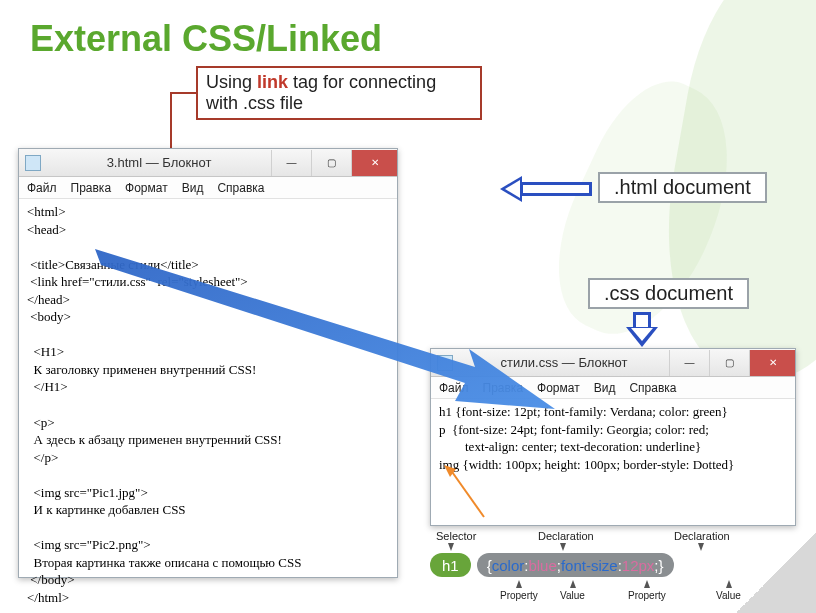 This screenshot has height=613, width=816. I want to click on css-syntax-diagram: Selector Declaration Declaration h1 { co…, so click(615, 569).